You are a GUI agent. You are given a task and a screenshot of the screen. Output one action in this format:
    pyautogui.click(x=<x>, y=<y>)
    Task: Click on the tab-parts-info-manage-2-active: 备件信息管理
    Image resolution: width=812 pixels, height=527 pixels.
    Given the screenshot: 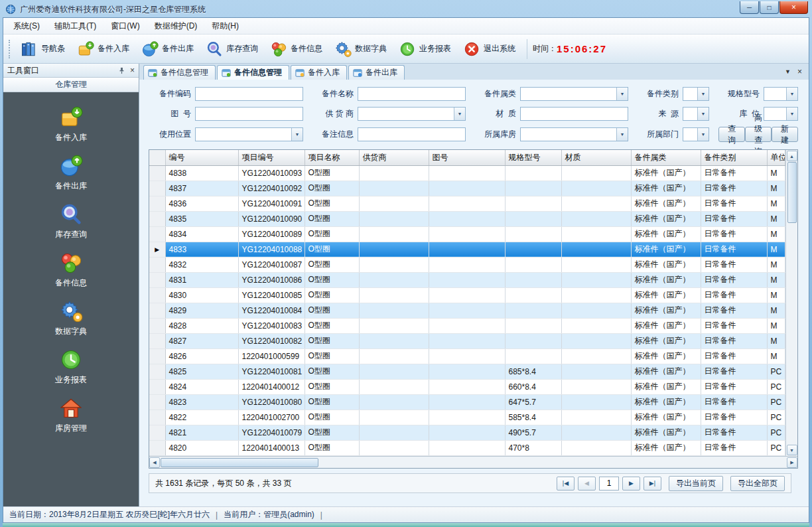 What is the action you would take?
    pyautogui.click(x=253, y=72)
    